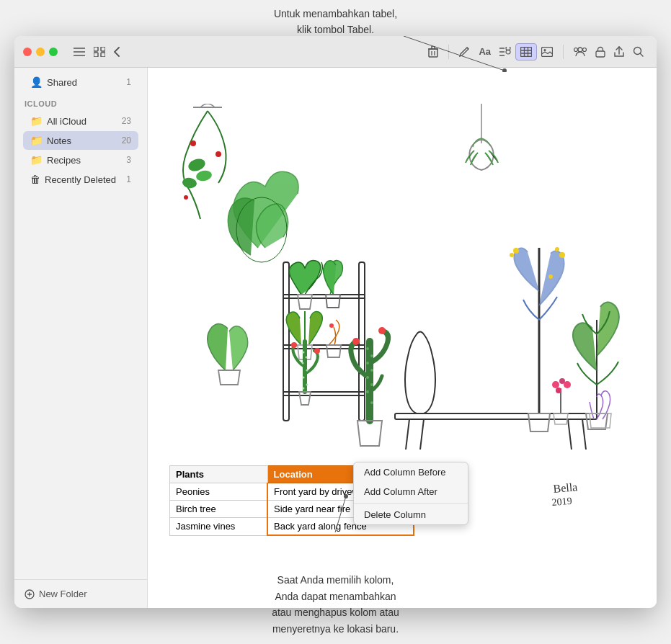  What do you see at coordinates (433, 52) in the screenshot?
I see `delete-button` at bounding box center [433, 52].